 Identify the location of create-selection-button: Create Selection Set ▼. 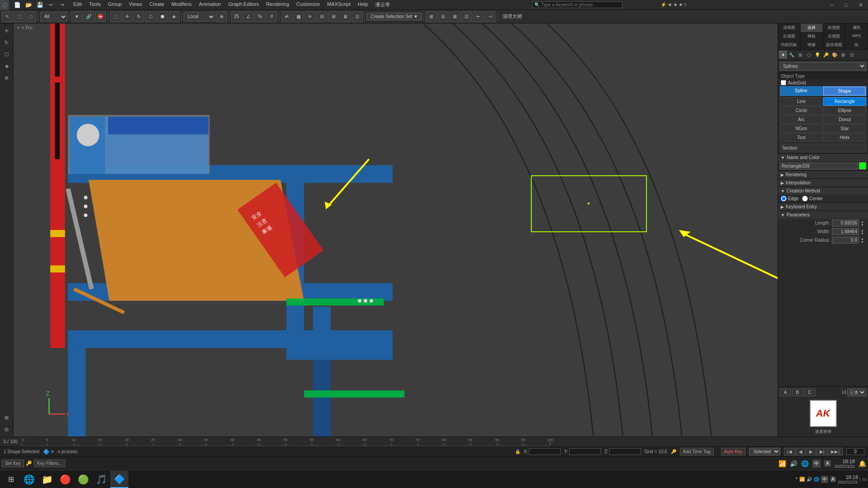
(394, 16).